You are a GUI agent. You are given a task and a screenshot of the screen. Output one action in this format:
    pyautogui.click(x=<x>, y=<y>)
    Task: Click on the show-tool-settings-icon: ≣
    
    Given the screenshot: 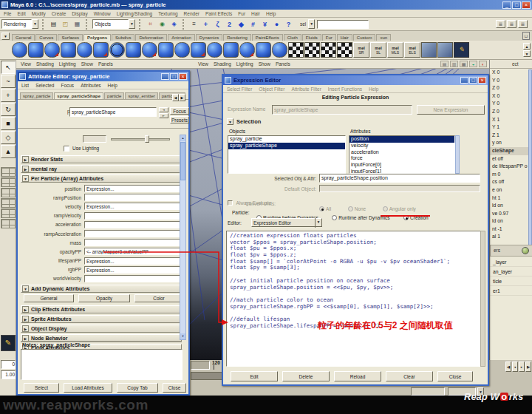 What is the action you would take?
    pyautogui.click(x=511, y=24)
    